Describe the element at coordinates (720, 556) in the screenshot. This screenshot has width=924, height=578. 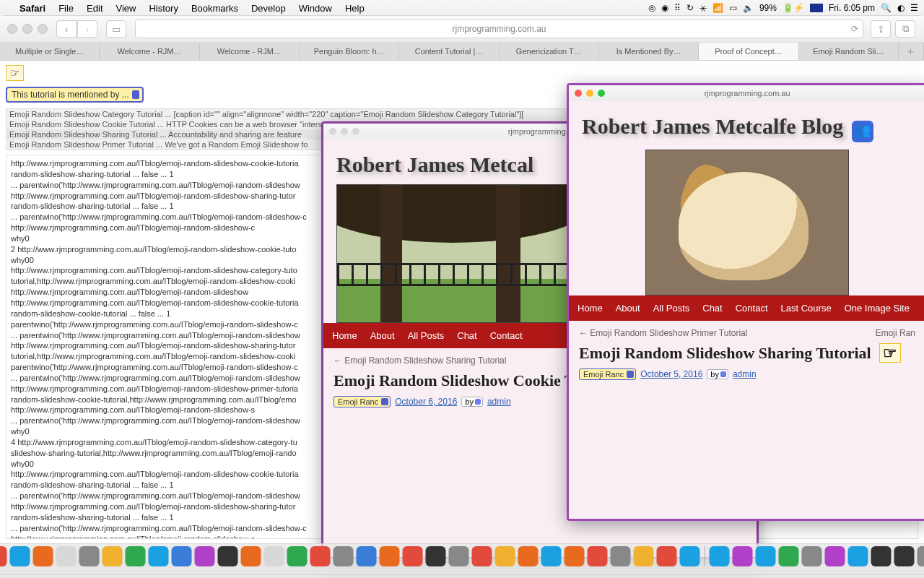
I see `dock-app-virtualbox` at that location.